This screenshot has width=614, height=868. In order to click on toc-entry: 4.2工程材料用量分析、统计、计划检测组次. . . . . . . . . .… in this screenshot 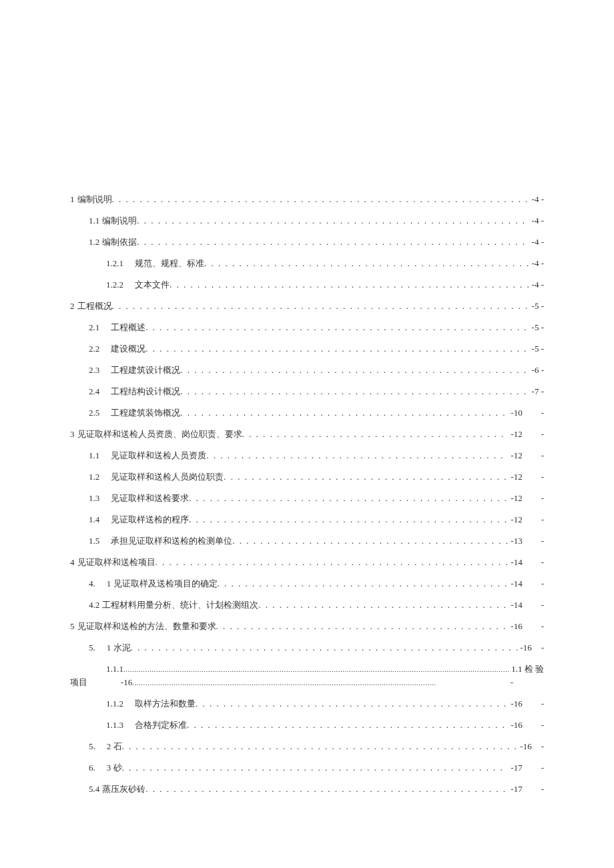, I will do `click(307, 605)`.